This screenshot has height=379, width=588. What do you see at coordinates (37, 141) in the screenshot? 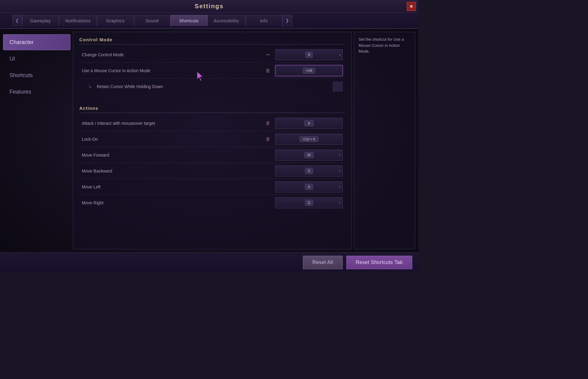
I see `sidebar: Character UI Shortcuts Features` at bounding box center [37, 141].